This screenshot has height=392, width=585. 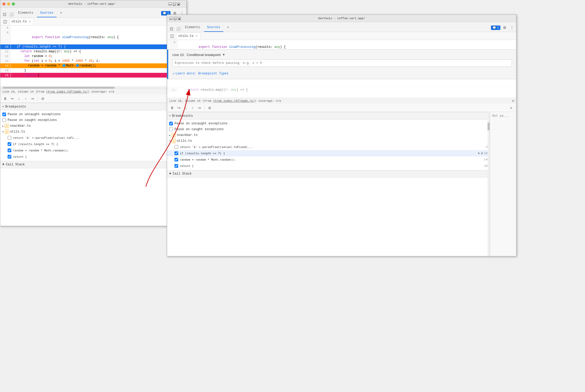 I want to click on tab-more-2: », so click(x=228, y=28).